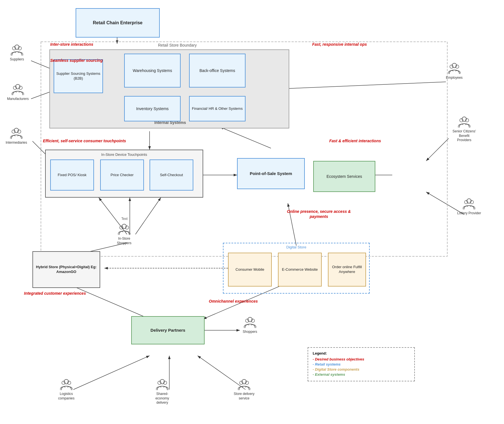  Describe the element at coordinates (152, 109) in the screenshot. I see `inventory-box: Inventory Systems` at that location.